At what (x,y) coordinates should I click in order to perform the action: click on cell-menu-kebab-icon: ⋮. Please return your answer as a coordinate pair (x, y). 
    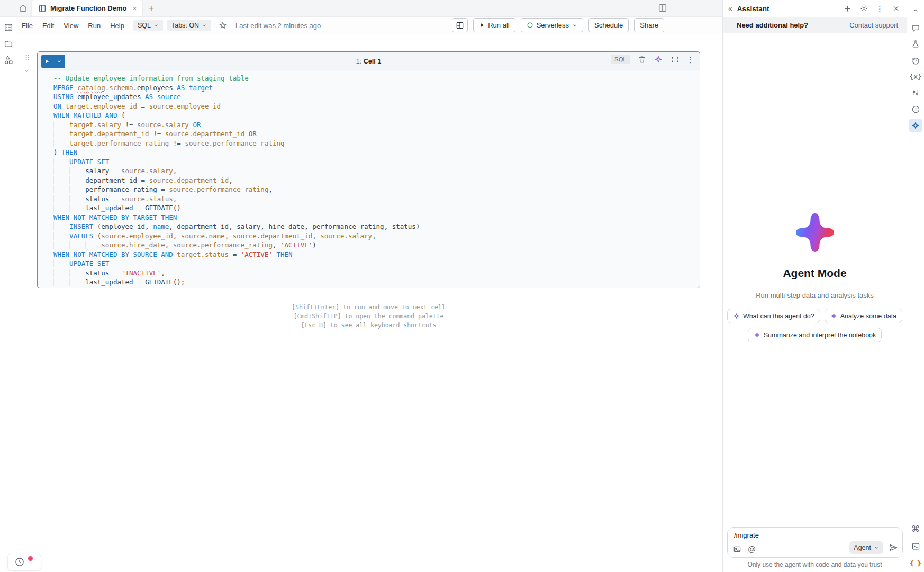
    Looking at the image, I should click on (690, 59).